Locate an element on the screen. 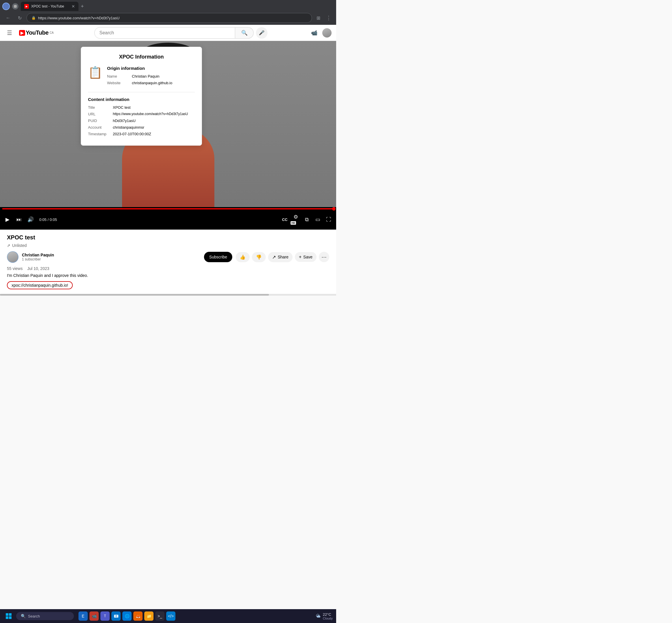 This screenshot has height=623, width=672. tab-close-button: ✕ is located at coordinates (73, 6).